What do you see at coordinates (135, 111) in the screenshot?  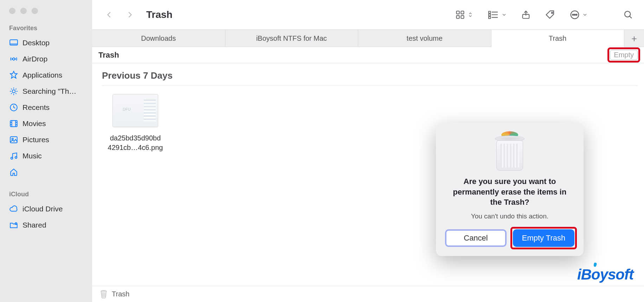 I see `file-thumbnail` at bounding box center [135, 111].